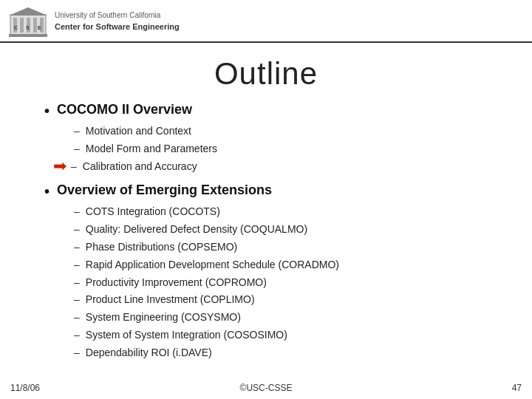  Describe the element at coordinates (40, 28) in the screenshot. I see `svg-text: E` at that location.